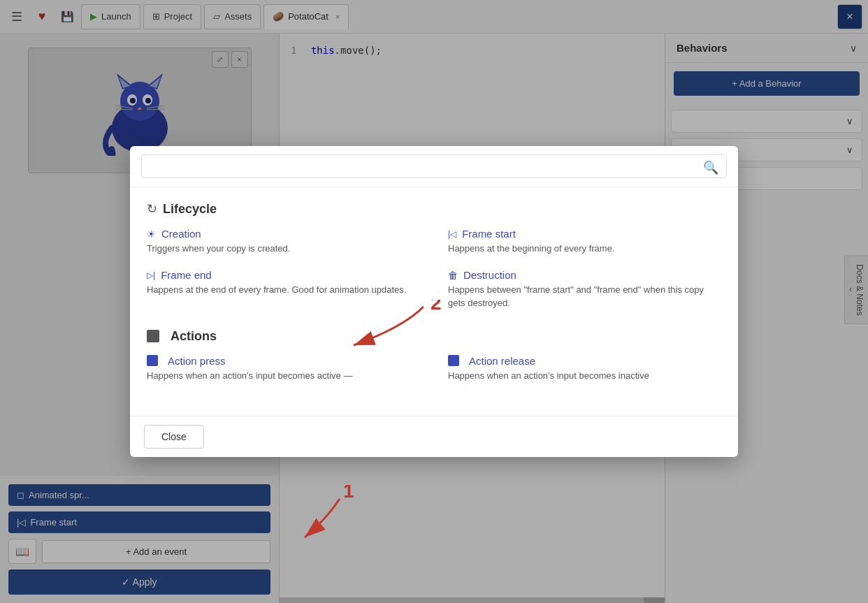 The width and height of the screenshot is (868, 603). Describe the element at coordinates (584, 289) in the screenshot. I see `destruction-item: 🗑 Destruction Happens between "frame sta…` at that location.